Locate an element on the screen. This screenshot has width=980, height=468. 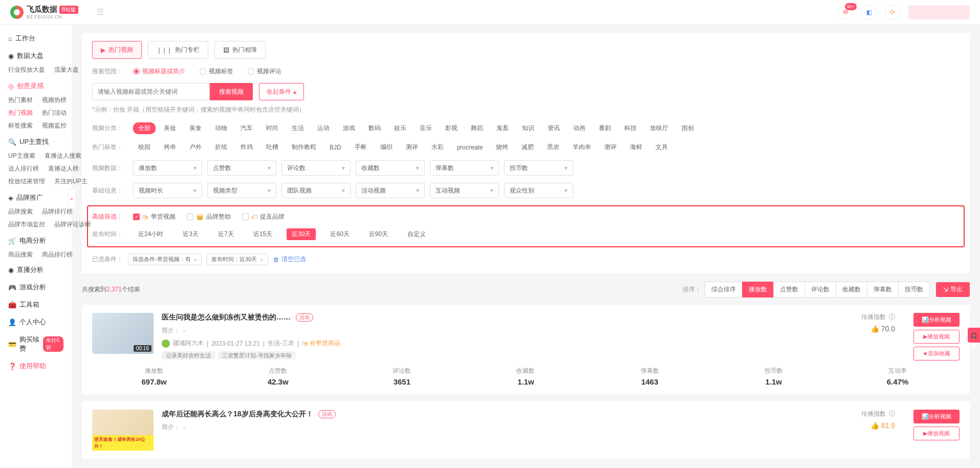
data-select: 投币数 is located at coordinates (538, 168).